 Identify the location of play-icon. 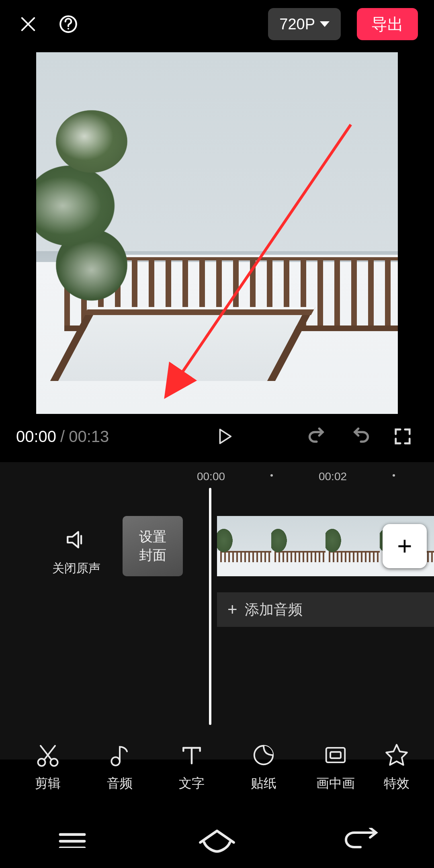
(225, 436).